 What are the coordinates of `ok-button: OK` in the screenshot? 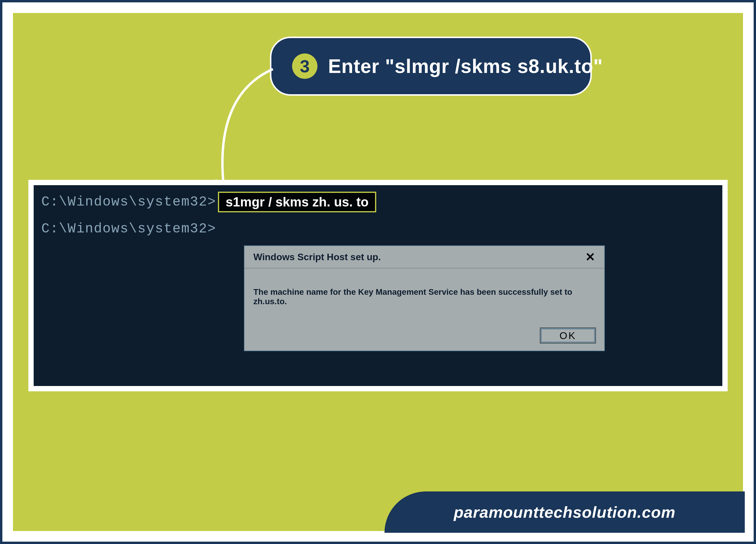 It's located at (568, 335).